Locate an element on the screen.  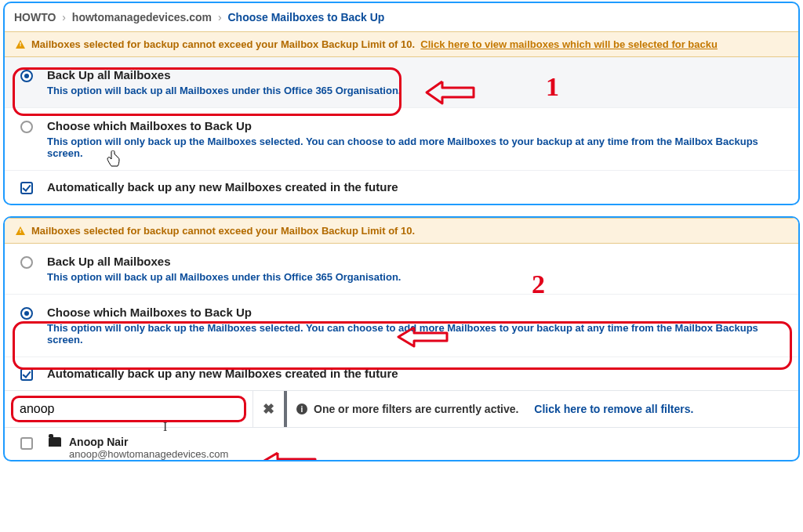
mailbox-result-row: Anoop Nair anoop@howtomanagedevices.com is located at coordinates (402, 443).